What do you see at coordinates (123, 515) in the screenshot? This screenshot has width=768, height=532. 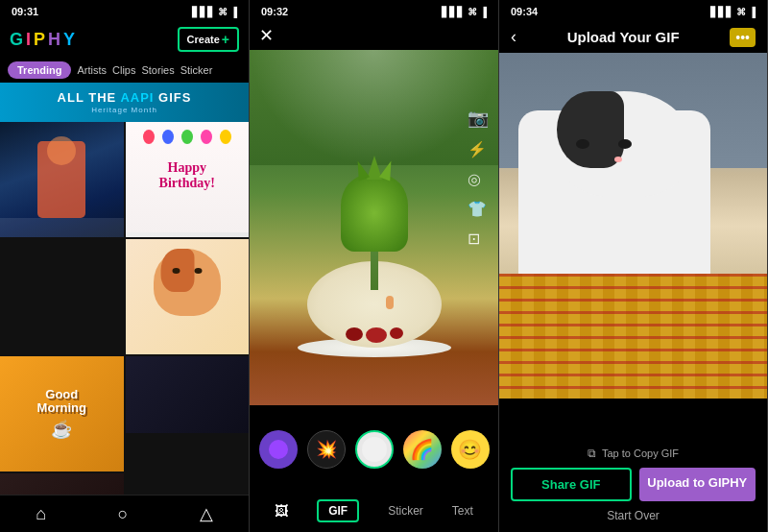 I see `search-icon: ○` at bounding box center [123, 515].